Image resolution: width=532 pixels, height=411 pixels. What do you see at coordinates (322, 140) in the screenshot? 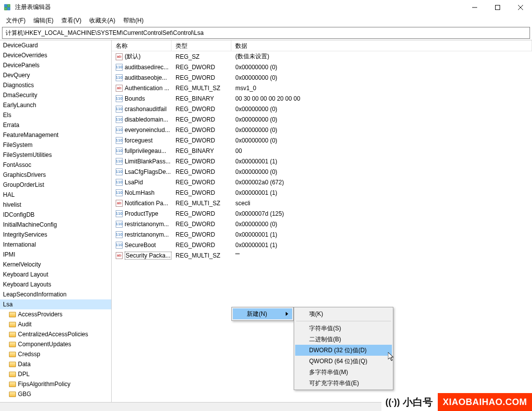
I see `value-row: 110forceguestREG_DWORD0x00000000 (0)` at bounding box center [322, 140].